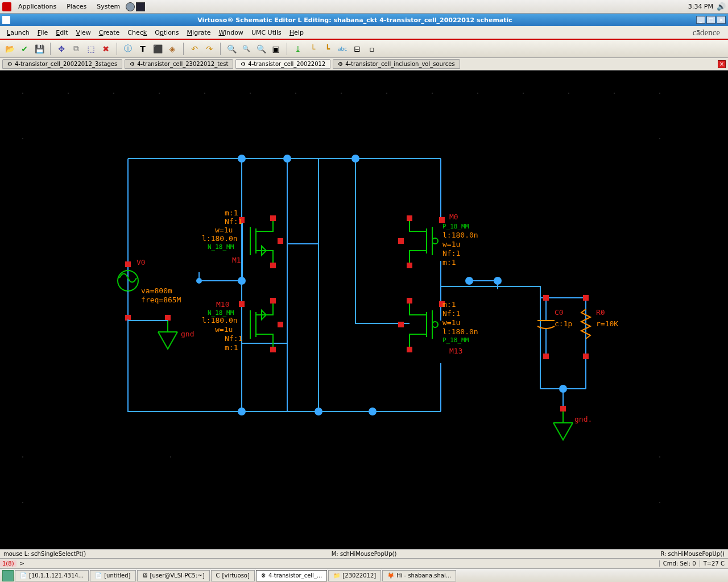 This screenshot has width=728, height=582. I want to click on tab-1: ⚙ 4-transistor_cell_23022012_test, so click(179, 64).